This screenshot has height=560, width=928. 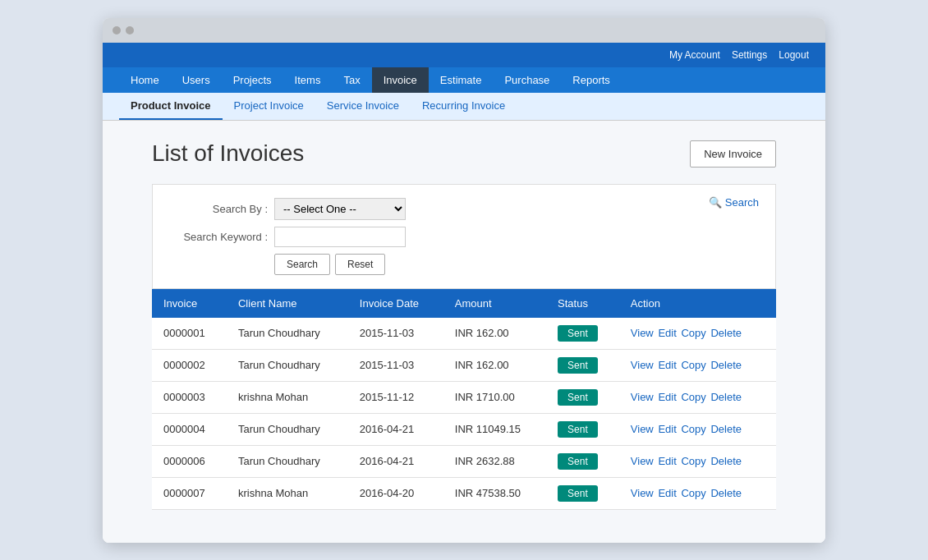 I want to click on table-row: 0000002 Tarun Choudhary 2015-11-03 INR 1…, so click(x=464, y=365).